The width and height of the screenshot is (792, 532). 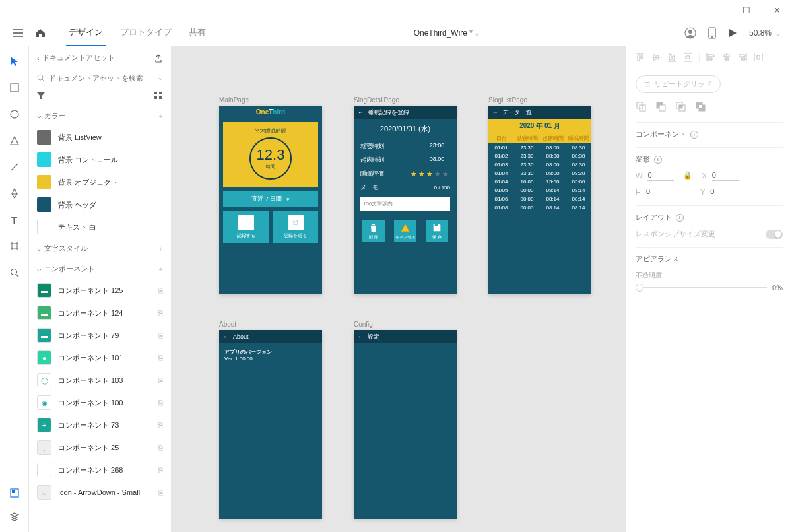 I want to click on home-icon, so click(x=40, y=33).